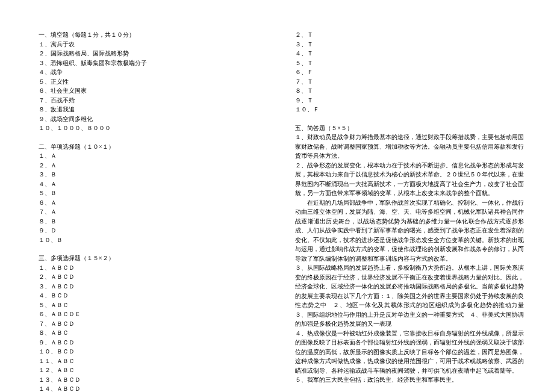  I want to click on multi-choice-item: ２、ＡＢＣＤ, so click(149, 277).